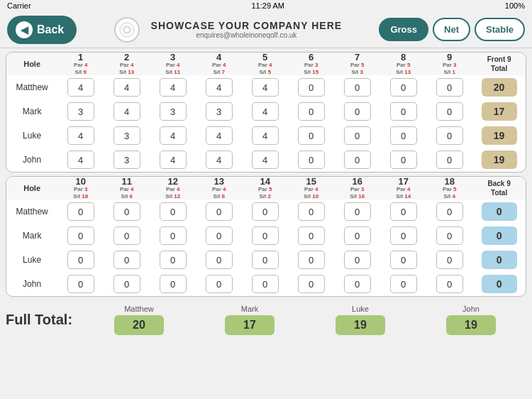 The width and height of the screenshot is (532, 399). What do you see at coordinates (450, 87) in the screenshot?
I see `score-input-matthew-9: 0` at bounding box center [450, 87].